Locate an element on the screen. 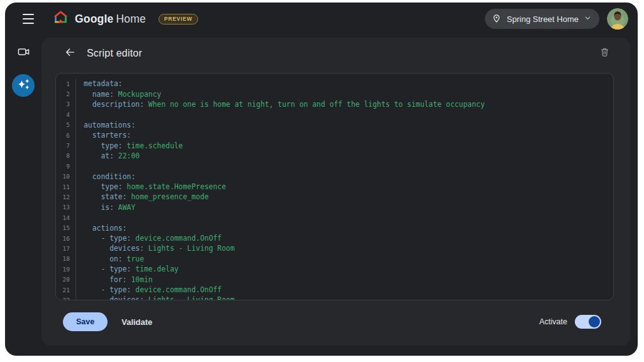  code-line: 16- type: device.command.OnOff is located at coordinates (335, 238).